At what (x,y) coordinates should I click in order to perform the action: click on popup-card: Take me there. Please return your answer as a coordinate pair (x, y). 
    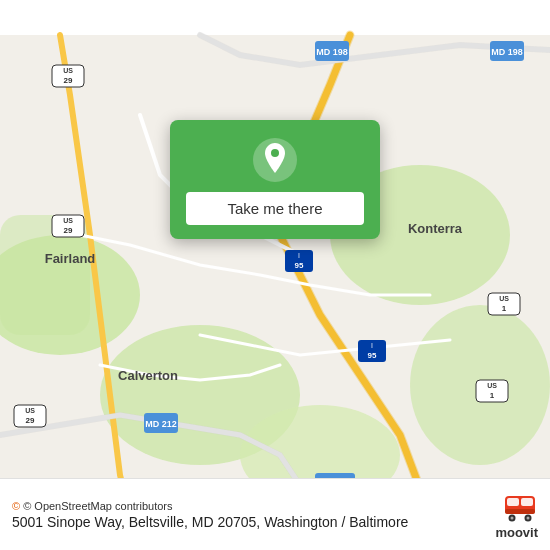
    Looking at the image, I should click on (275, 180).